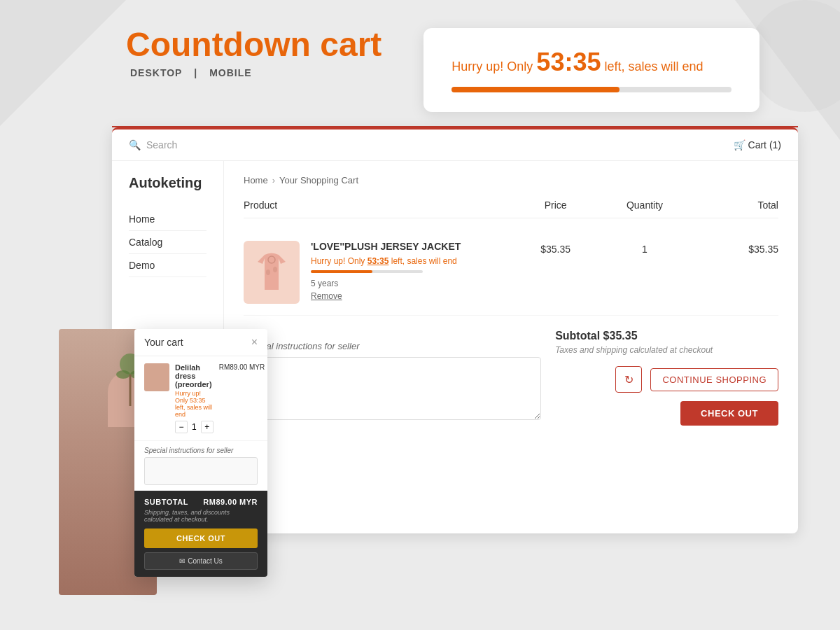 Image resolution: width=840 pixels, height=630 pixels. I want to click on column-header-quantity: Quantity, so click(644, 205).